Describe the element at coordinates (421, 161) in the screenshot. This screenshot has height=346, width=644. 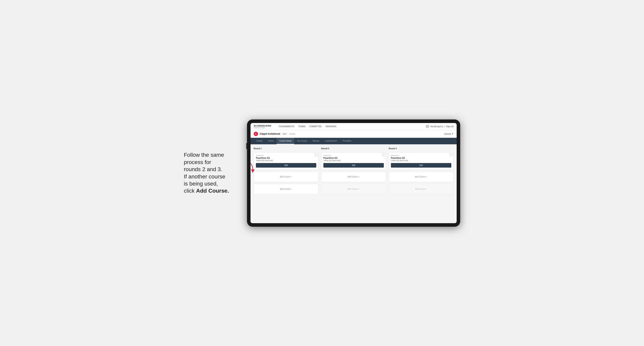
I see `round-3-course-card-wrapper: (Course A) Peachtree GC Yellow (M) (6629…` at that location.